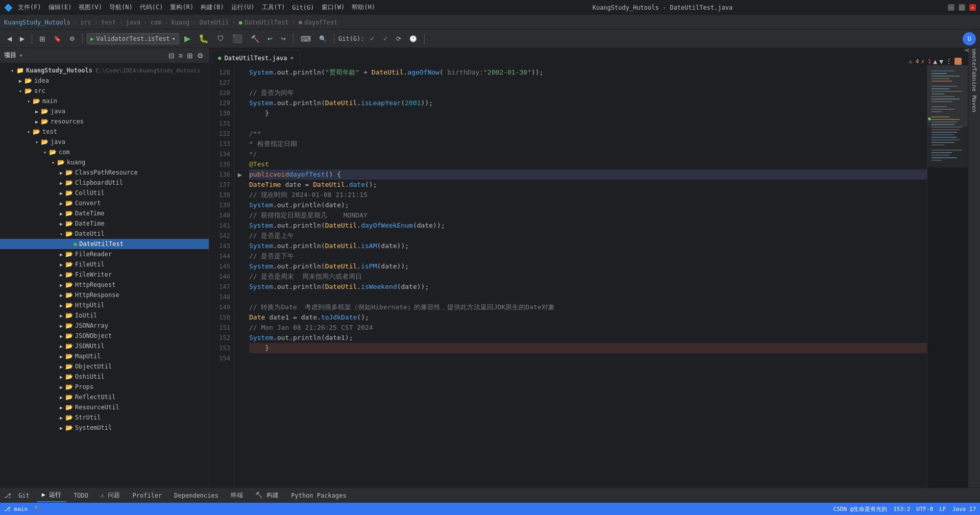 The width and height of the screenshot is (980, 515). Describe the element at coordinates (214, 22) in the screenshot. I see `breadcrumb-dateutil: DateUtil` at that location.